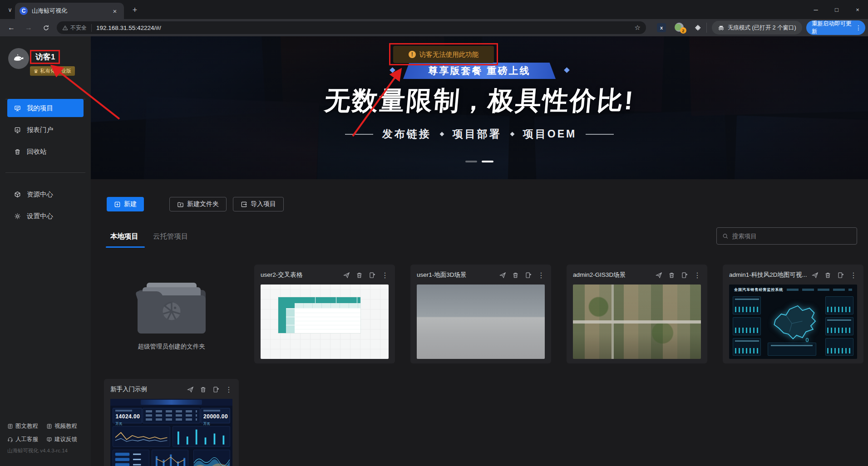 This screenshot has width=868, height=466. I want to click on address-bar: 不安全 192.168.31.55:42224/#/ ☆, so click(351, 28).